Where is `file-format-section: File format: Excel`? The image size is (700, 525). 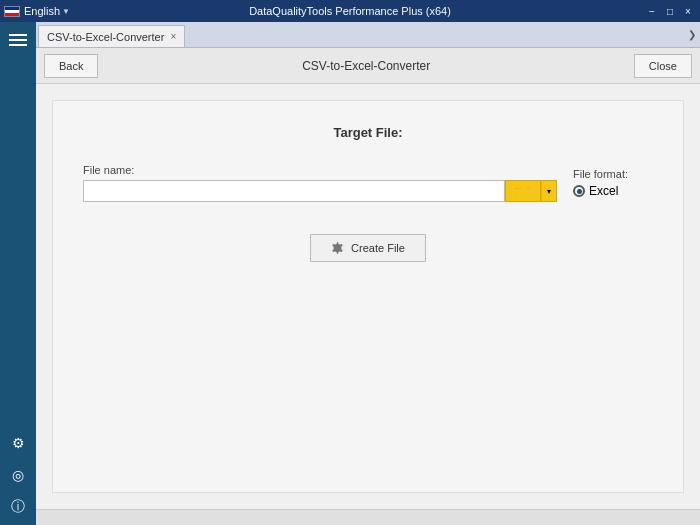
file-format-section: File format: Excel is located at coordinates (613, 183).